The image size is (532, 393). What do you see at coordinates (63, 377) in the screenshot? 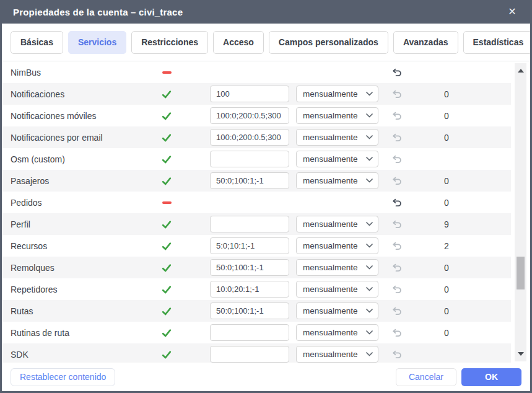
I see `reset-content-button: Restablecer contenido` at bounding box center [63, 377].